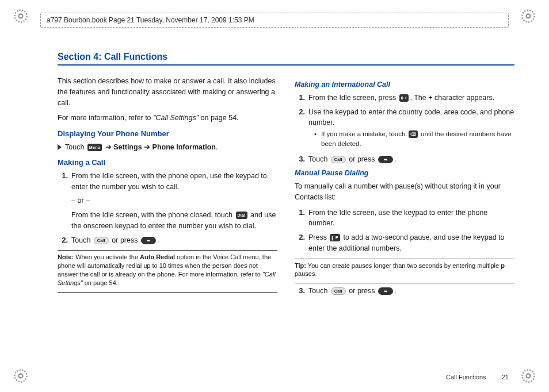 The height and width of the screenshot is (392, 549). What do you see at coordinates (167, 163) in the screenshot?
I see `heading-making-call: Making a Call` at bounding box center [167, 163].